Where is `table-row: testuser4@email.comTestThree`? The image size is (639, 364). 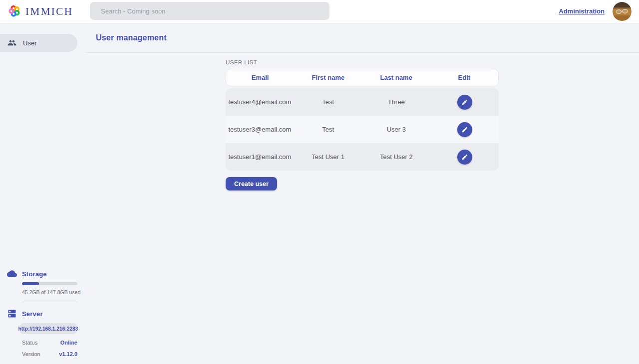
table-row: testuser4@email.comTestThree is located at coordinates (362, 102).